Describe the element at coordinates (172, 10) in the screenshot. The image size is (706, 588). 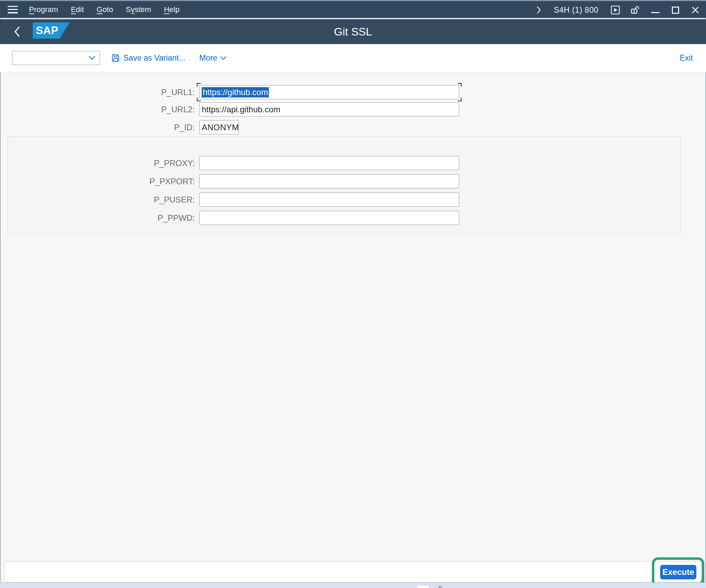
I see `menu-item-help: Help` at that location.